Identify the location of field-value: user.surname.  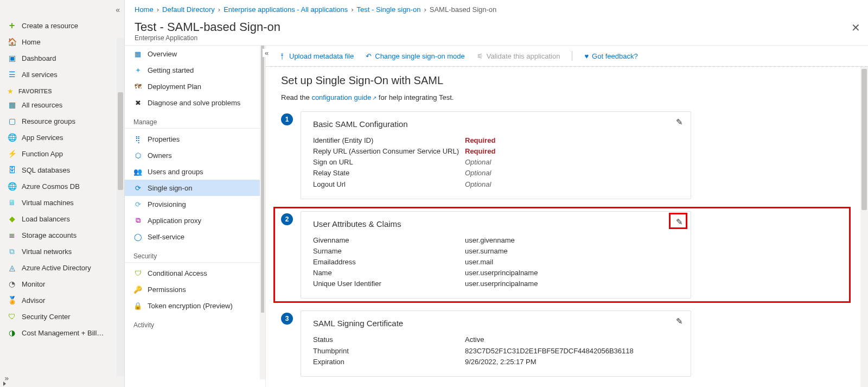
(486, 251).